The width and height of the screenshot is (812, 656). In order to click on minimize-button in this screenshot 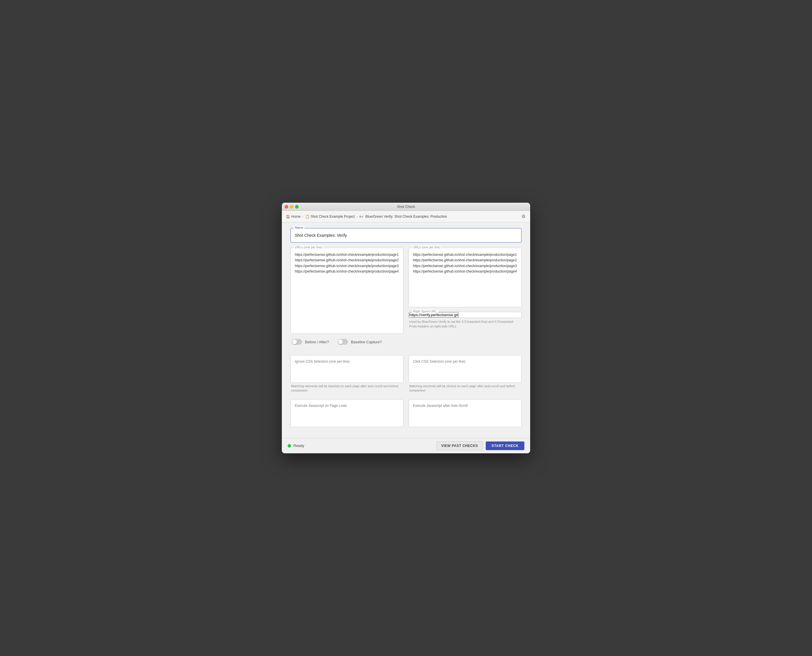, I will do `click(292, 207)`.